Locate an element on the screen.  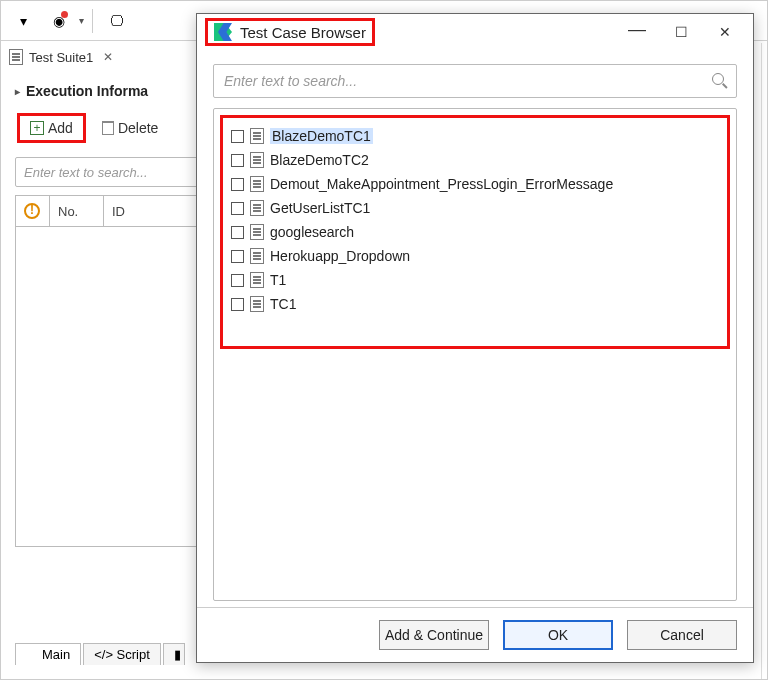
trash-icon is located at coordinates (108, 128).